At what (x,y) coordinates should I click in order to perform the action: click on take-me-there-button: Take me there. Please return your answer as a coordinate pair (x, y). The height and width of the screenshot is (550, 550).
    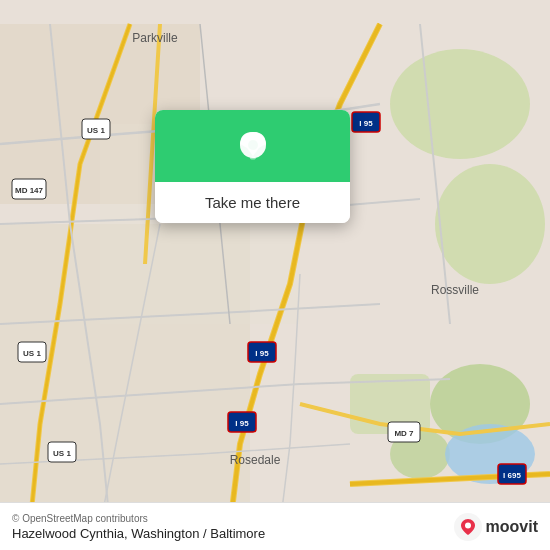
    Looking at the image, I should click on (252, 202).